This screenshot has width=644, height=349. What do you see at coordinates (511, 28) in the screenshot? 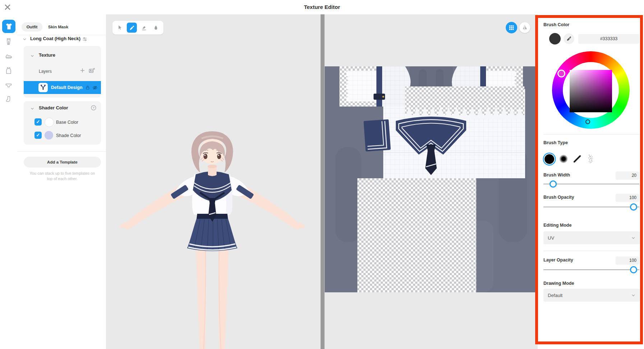
I see `uv-grid-toggle-button` at bounding box center [511, 28].